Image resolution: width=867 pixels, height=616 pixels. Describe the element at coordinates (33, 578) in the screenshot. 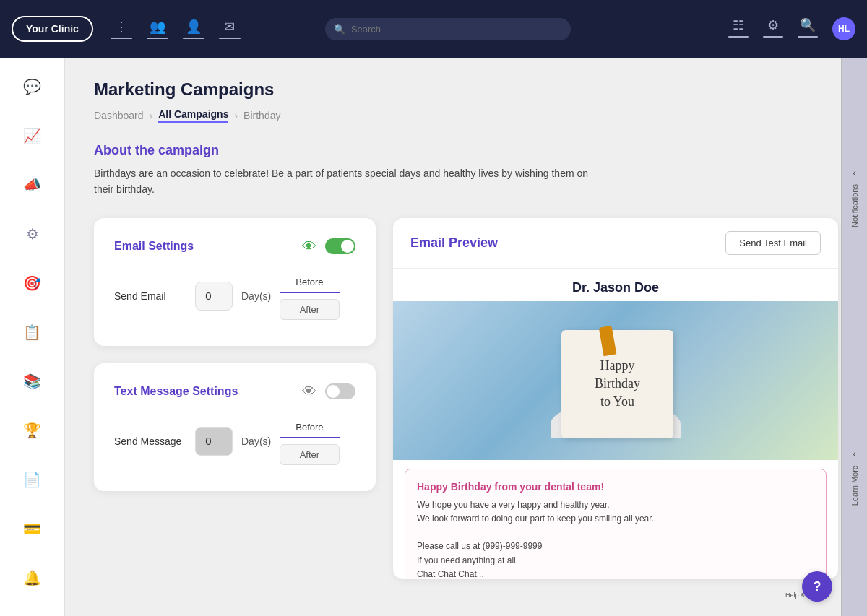

I see `sidebar-icon-bell: 🔔` at that location.